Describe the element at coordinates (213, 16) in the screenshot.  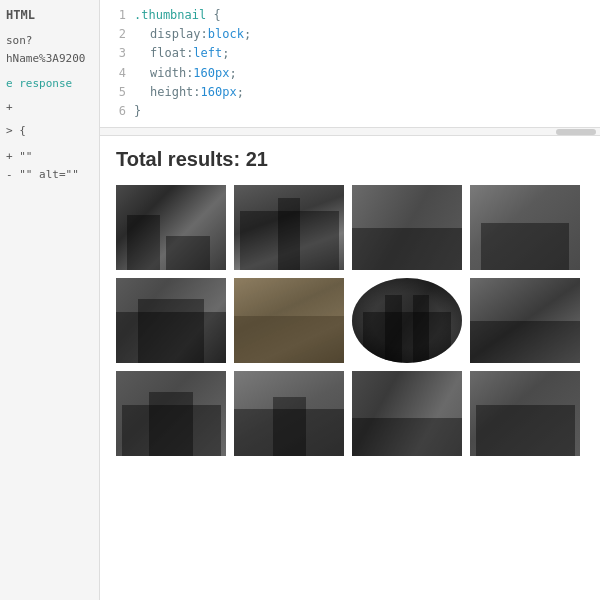
I see `css-brace: {` at that location.